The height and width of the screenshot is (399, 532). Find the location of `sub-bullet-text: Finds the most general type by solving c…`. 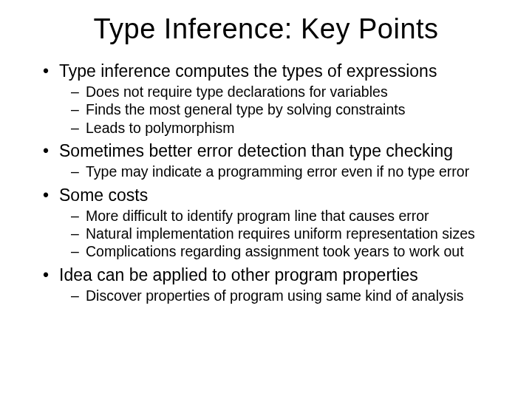

sub-bullet-text: Finds the most general type by solving c… is located at coordinates (294, 109).